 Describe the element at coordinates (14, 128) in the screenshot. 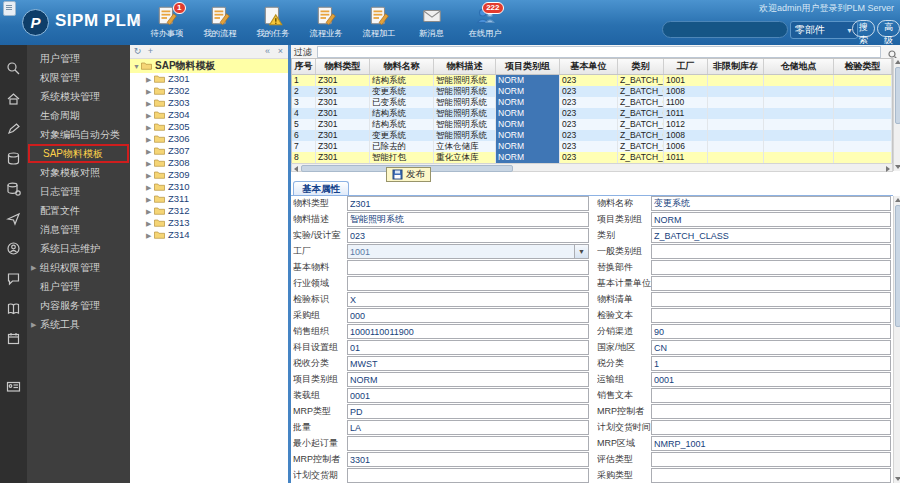

I see `edit-icon` at that location.